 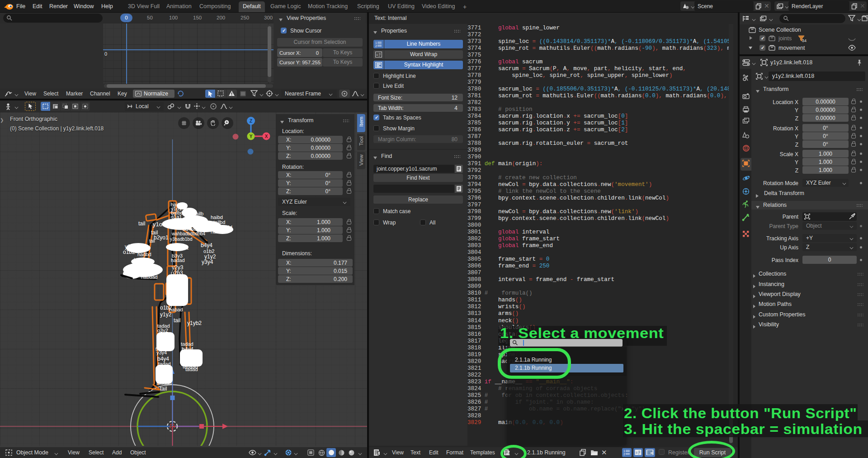 I want to click on svg-text: wahbadbdbdbb4, so click(x=188, y=234).